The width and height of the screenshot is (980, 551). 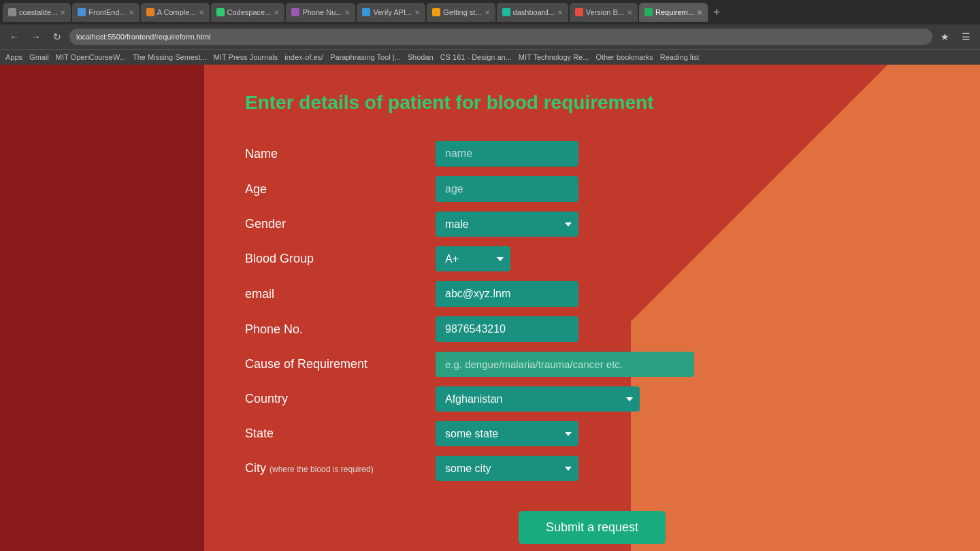 I want to click on bookmark-index: index-of.es/, so click(x=304, y=57).